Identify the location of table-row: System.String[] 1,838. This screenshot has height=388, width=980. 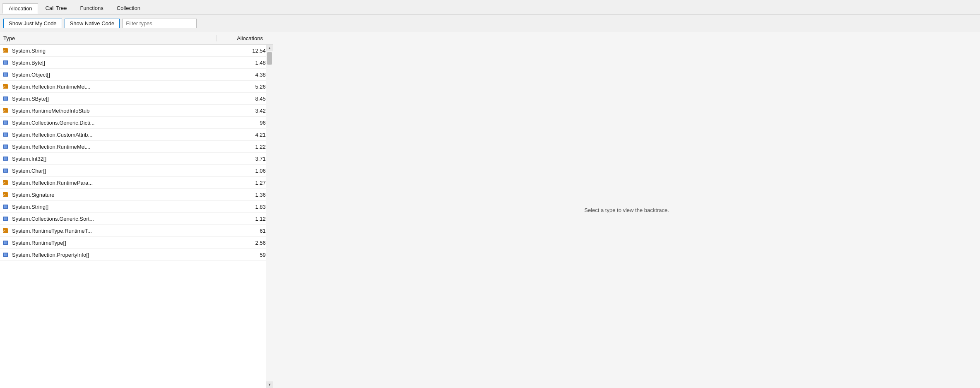
(137, 207).